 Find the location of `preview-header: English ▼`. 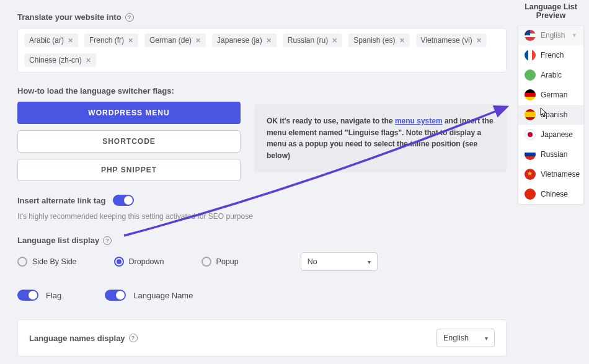

preview-header: English ▼ is located at coordinates (551, 35).